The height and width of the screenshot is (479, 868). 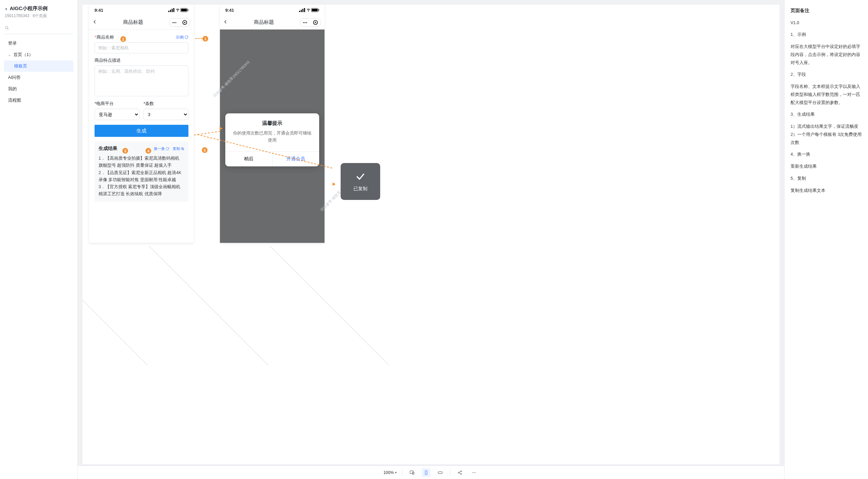 What do you see at coordinates (117, 114) in the screenshot?
I see `platform-select: 亚马逊` at bounding box center [117, 114].